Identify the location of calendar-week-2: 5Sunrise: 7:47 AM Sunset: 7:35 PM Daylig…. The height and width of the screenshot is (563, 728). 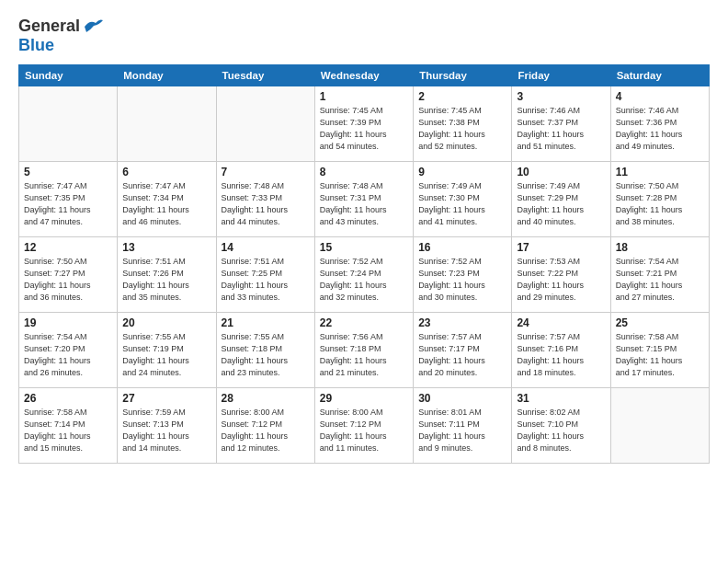
(364, 200).